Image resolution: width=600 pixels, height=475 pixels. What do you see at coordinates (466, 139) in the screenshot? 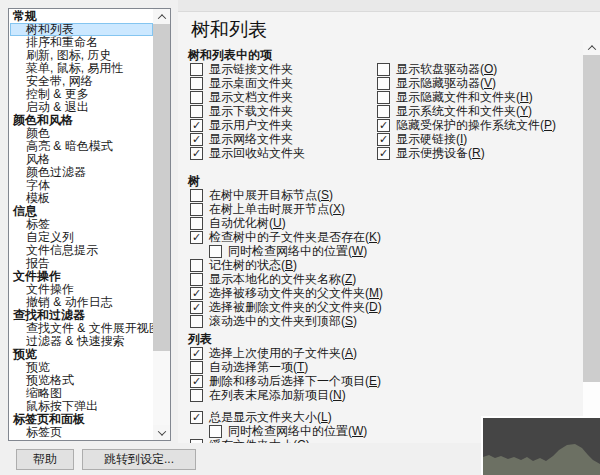
I see `checkbox-row: 显示硬链接(I)` at bounding box center [466, 139].